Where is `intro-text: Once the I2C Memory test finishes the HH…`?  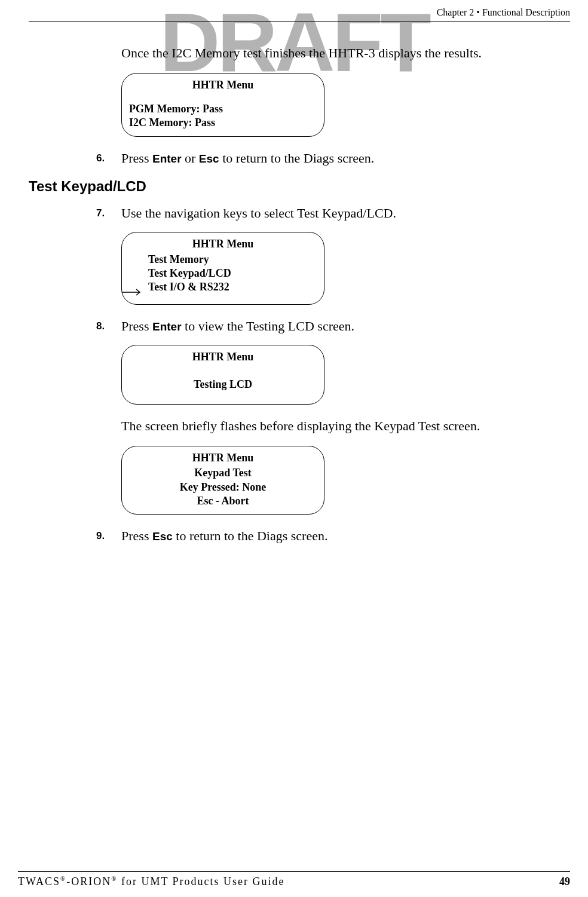 intro-text: Once the I2C Memory test finishes the HH… is located at coordinates (345, 54).